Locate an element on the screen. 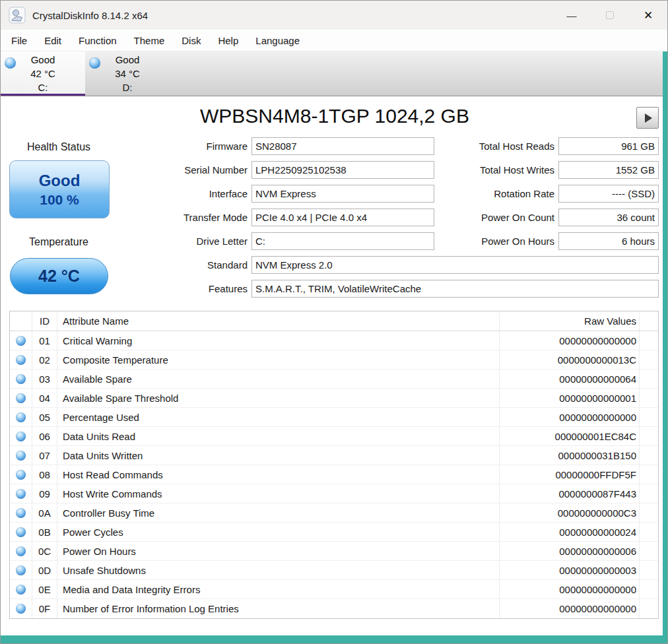 This screenshot has height=644, width=668. attribute-id: 02 is located at coordinates (45, 360).